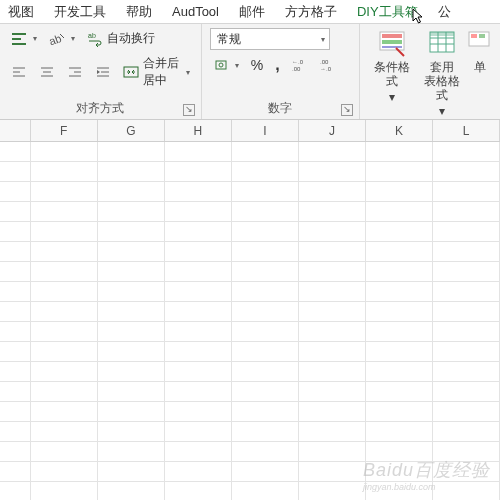  I want to click on column-header: H, so click(198, 130).